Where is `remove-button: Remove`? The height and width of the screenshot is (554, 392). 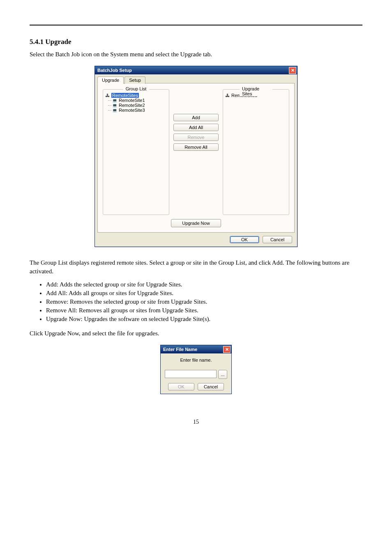 remove-button: Remove is located at coordinates (196, 137).